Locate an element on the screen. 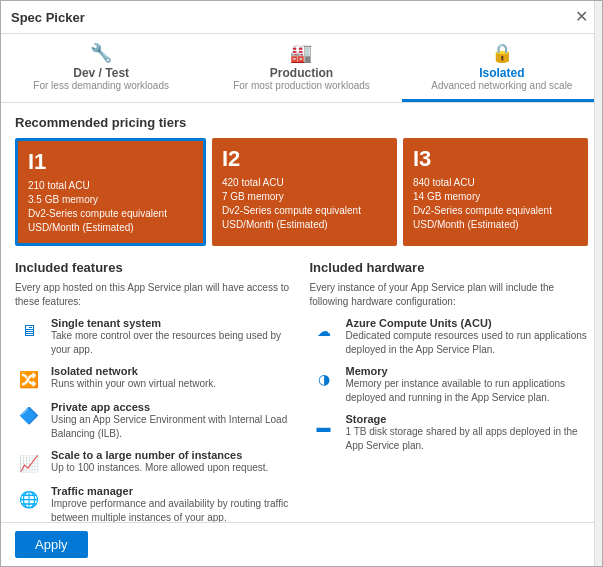  tier-id-i2: I2 is located at coordinates (304, 159).